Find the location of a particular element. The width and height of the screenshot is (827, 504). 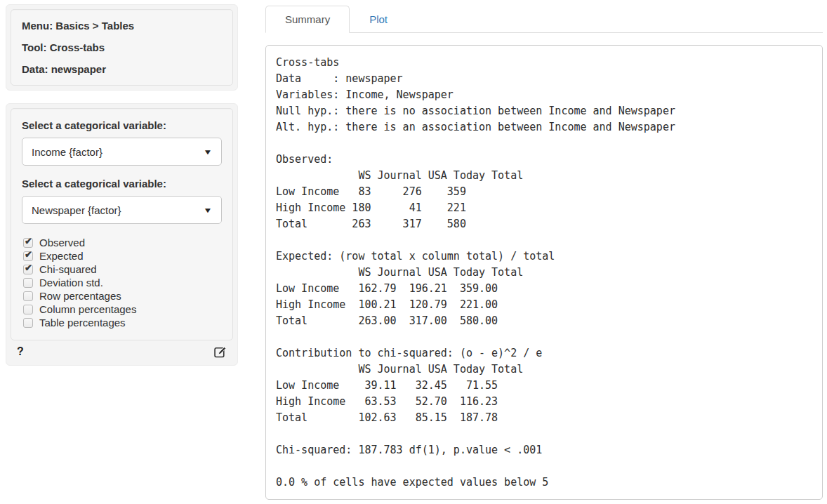

variable2-select: Newspaper {factor} ▼ is located at coordinates (122, 210).